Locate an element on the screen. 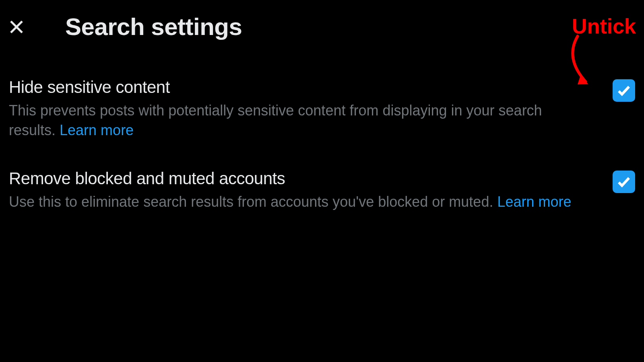 The image size is (644, 362). checkbox-remove-blocked is located at coordinates (624, 182).